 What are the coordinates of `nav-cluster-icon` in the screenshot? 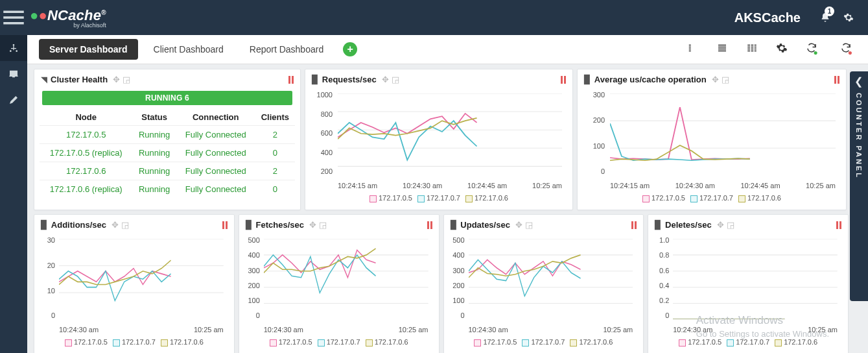 It's located at (14, 48).